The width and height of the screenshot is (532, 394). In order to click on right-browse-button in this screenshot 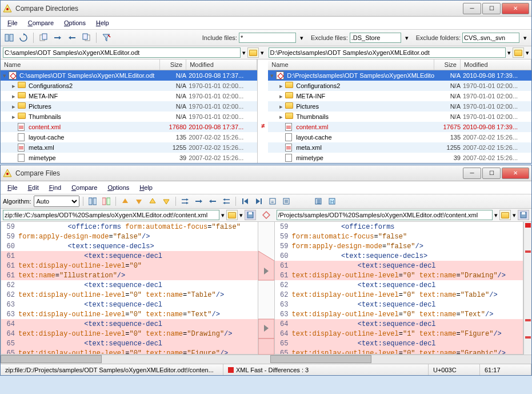, I will do `click(518, 53)`.